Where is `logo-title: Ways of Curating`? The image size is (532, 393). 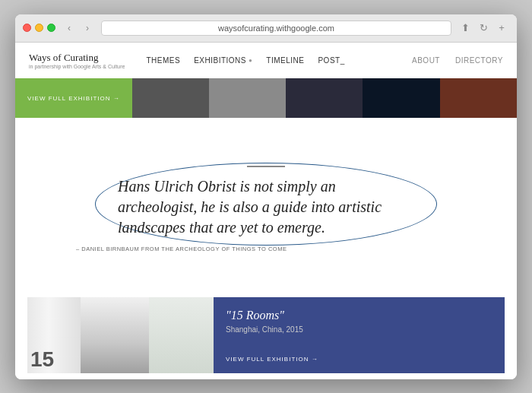 logo-title: Ways of Curating is located at coordinates (77, 58).